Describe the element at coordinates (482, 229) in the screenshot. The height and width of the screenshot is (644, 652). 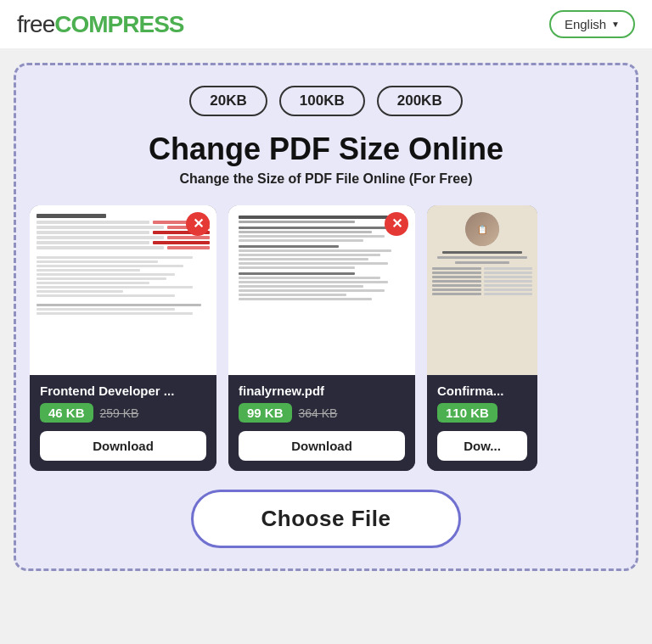
I see `confirm-avatar: 📋` at that location.